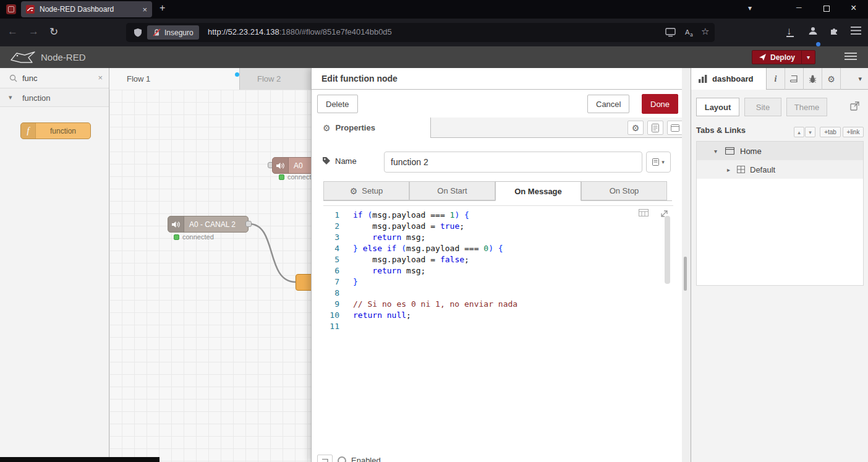  What do you see at coordinates (326, 161) in the screenshot?
I see `tag-icon` at bounding box center [326, 161].